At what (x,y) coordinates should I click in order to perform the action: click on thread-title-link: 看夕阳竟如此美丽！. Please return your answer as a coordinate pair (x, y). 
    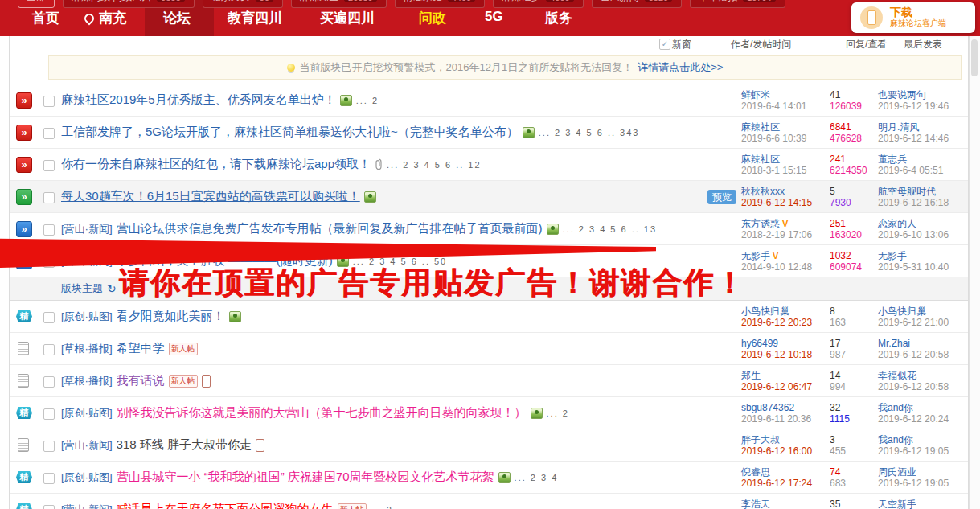
    Looking at the image, I should click on (170, 317).